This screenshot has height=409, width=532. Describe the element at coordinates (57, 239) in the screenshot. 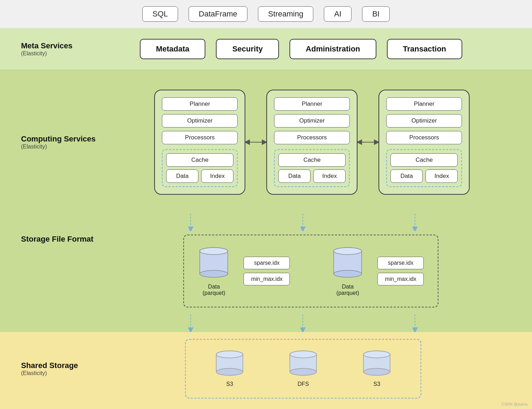

I see `storage-file-format-title: Storage File Format` at that location.